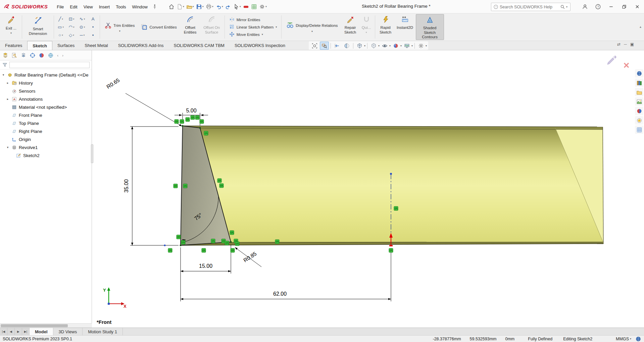 This screenshot has width=644, height=342. I want to click on dimension-height: 35.00, so click(126, 186).